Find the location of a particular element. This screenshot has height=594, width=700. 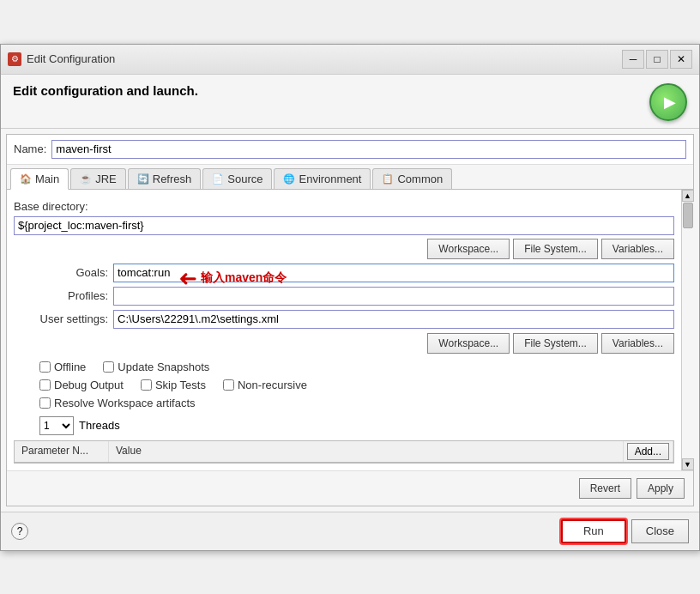

workspace-button-2: Workspace... is located at coordinates (468, 343).